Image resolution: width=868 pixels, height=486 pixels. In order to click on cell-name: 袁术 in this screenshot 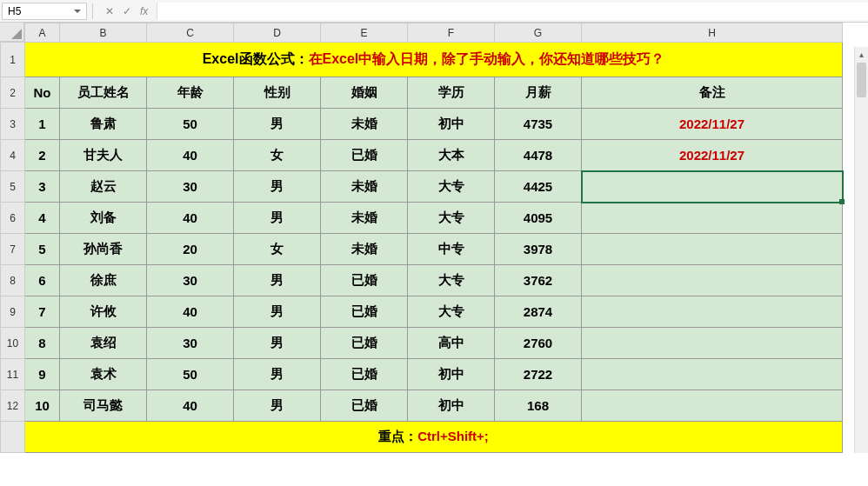, I will do `click(103, 375)`.